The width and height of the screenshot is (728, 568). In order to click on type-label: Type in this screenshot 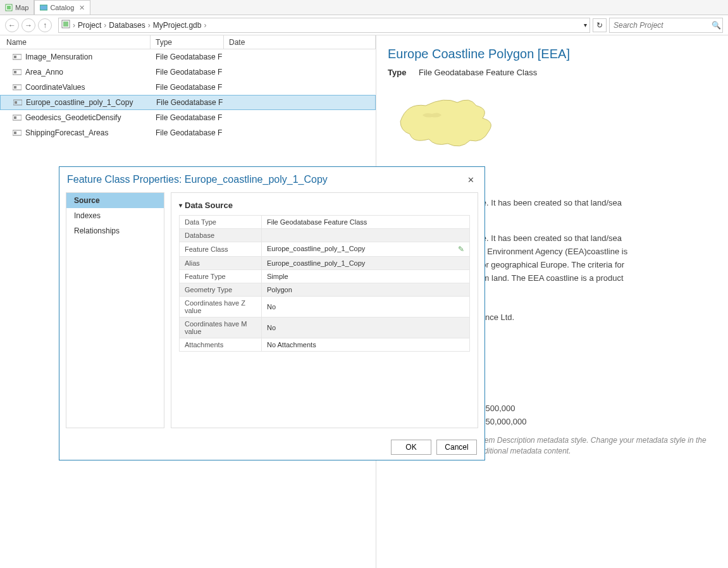, I will do `click(397, 72)`.